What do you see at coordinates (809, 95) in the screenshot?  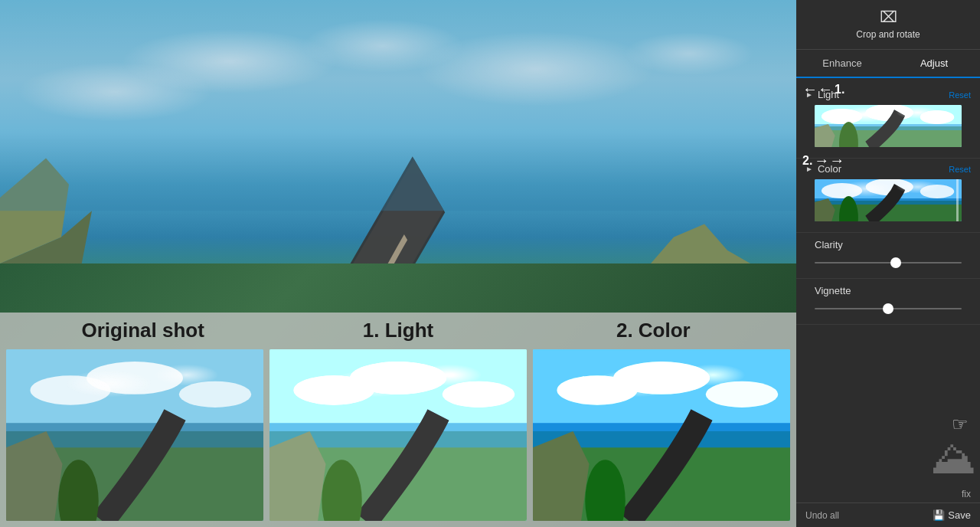 I see `light-chevron: ►` at bounding box center [809, 95].